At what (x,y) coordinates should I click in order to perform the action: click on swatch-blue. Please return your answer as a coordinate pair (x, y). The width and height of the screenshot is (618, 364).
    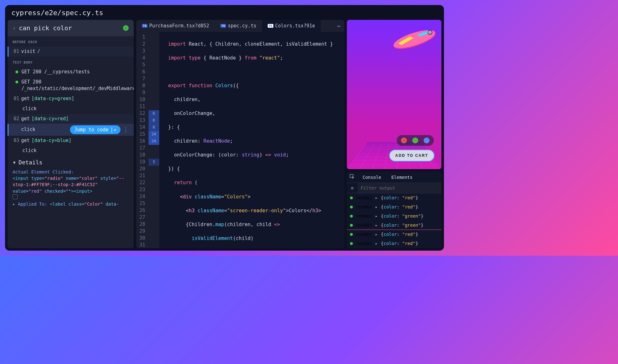
    Looking at the image, I should click on (427, 140).